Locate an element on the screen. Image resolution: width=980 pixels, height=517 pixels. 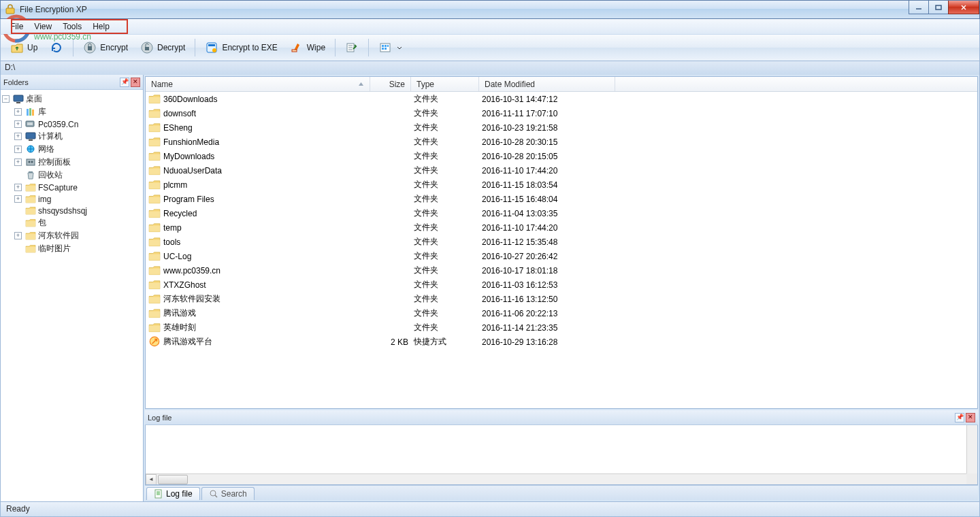
tree-item-label: Pc0359.Cn is located at coordinates (59, 124).